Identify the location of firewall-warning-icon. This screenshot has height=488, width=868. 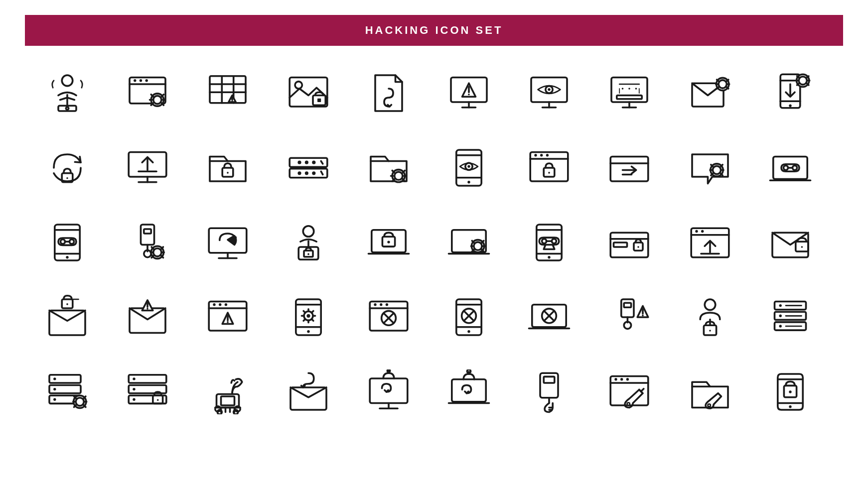
(228, 93).